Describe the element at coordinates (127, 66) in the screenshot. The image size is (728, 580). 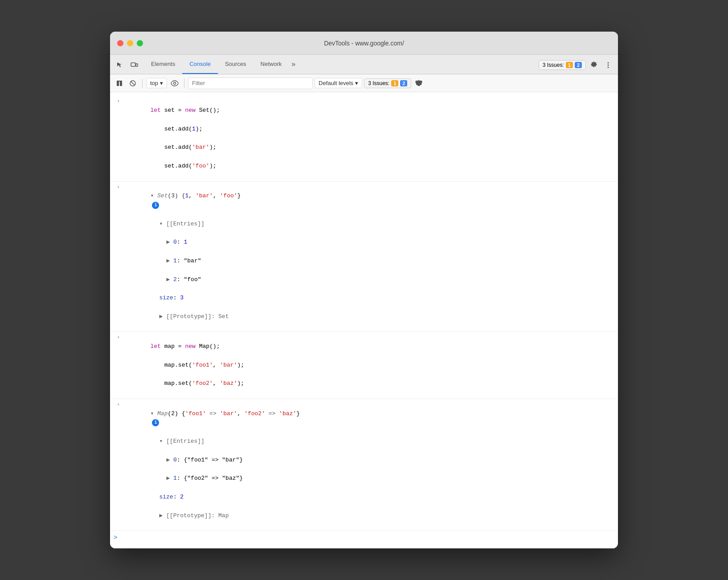
I see `tab-bar-left-icons` at that location.